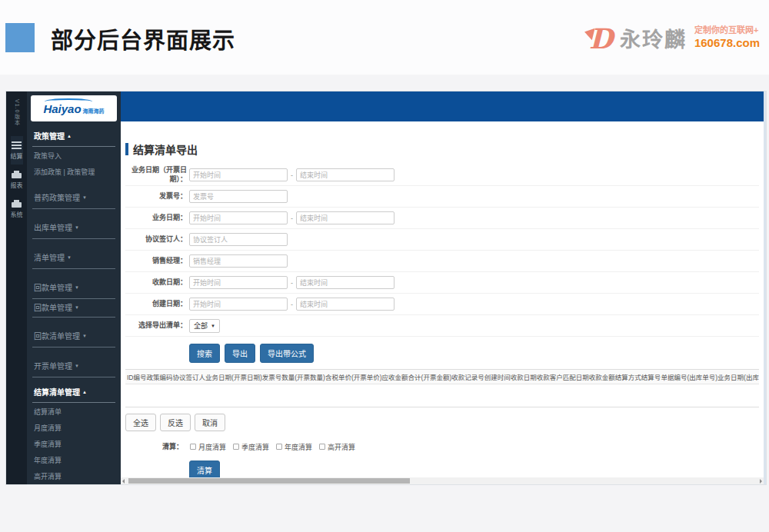 This screenshot has height=532, width=769. I want to click on agreement-signer-input, so click(238, 240).